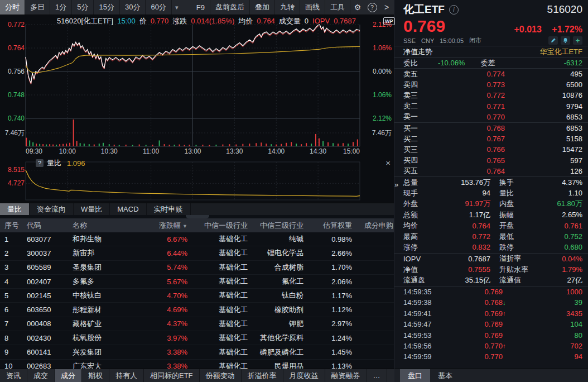  What do you see at coordinates (221, 375) in the screenshot?
I see `bottom-tab: 份额变动` at bounding box center [221, 375].